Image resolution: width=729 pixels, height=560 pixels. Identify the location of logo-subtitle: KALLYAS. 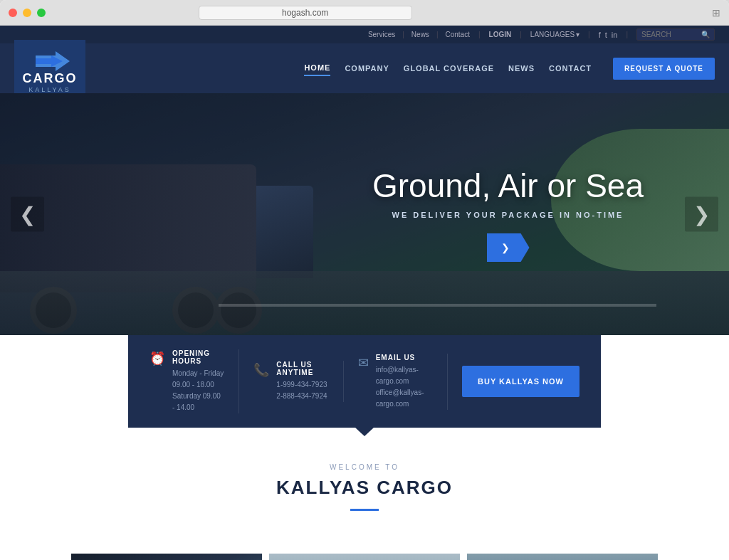
(50, 90).